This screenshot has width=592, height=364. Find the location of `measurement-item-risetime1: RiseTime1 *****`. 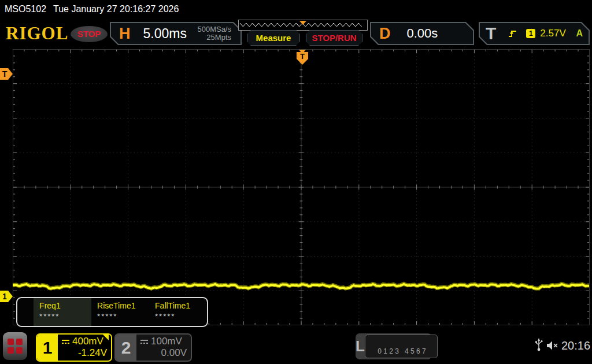

measurement-item-risetime1: RiseTime1 ***** is located at coordinates (120, 312).